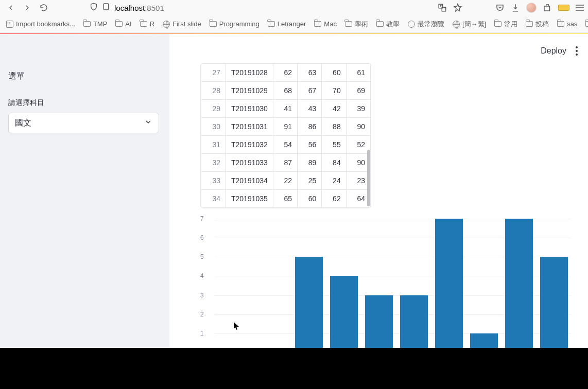 This screenshot has width=588, height=389. I want to click on table-cell: 91, so click(285, 127).